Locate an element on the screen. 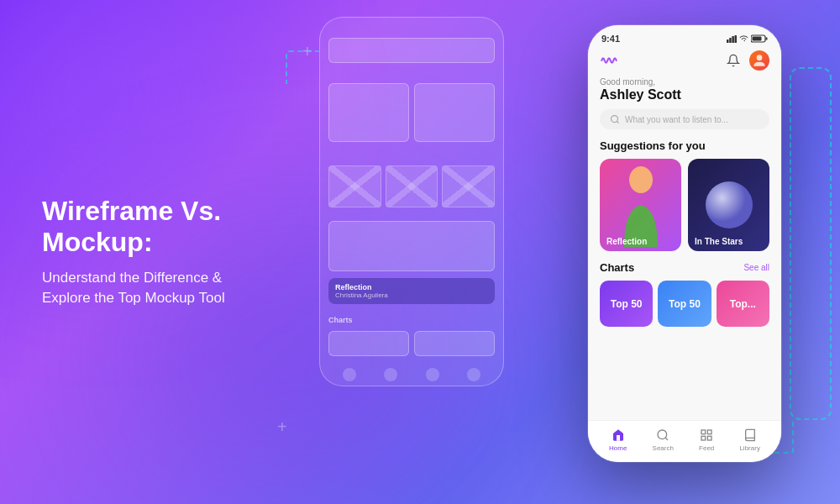 This screenshot has height=504, width=840. wf-song-card: Reflection Christina Aguilera is located at coordinates (412, 291).